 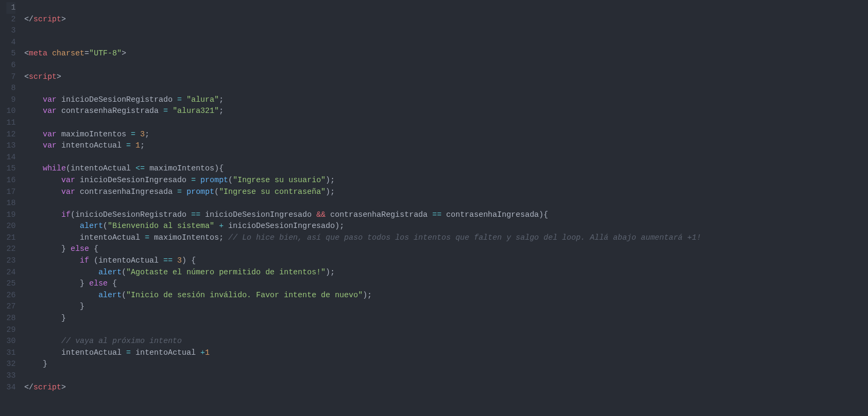 I want to click on line-number: 16, so click(x=11, y=181).